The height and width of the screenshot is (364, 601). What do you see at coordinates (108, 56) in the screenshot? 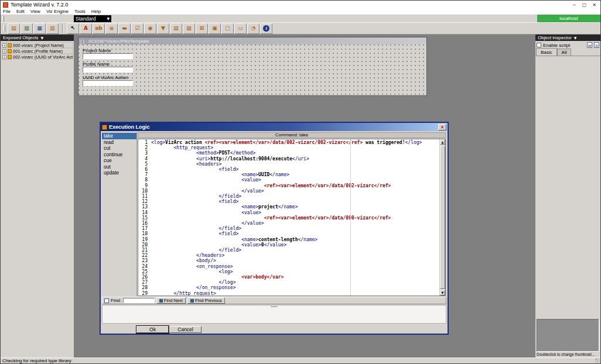
I see `project-name-input` at bounding box center [108, 56].